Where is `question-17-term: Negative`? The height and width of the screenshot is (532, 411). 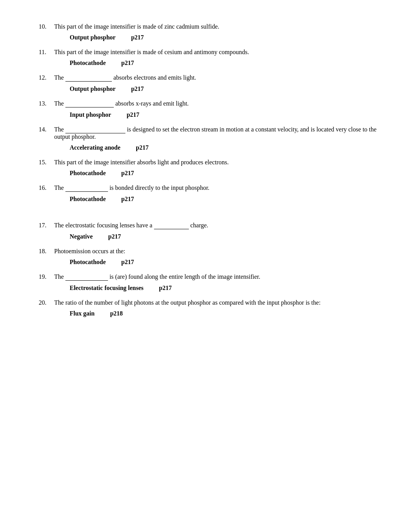 question-17-term: Negative is located at coordinates (81, 237).